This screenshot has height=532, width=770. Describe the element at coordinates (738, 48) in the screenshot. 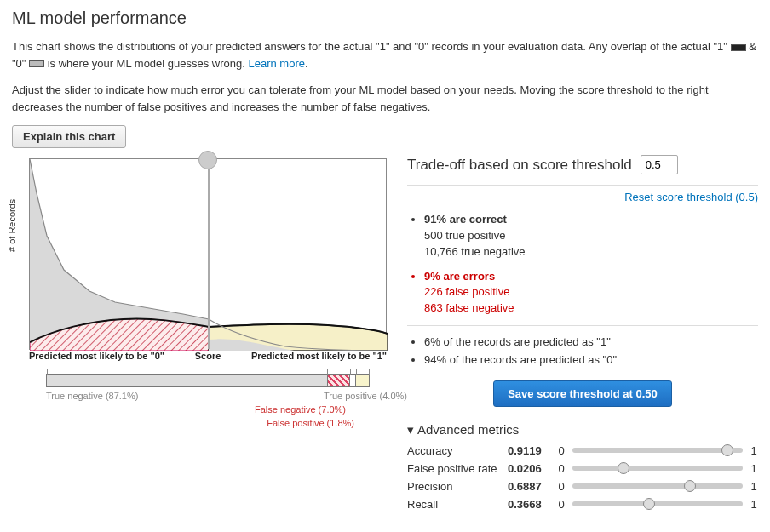

I see `actual-1-swatch` at that location.